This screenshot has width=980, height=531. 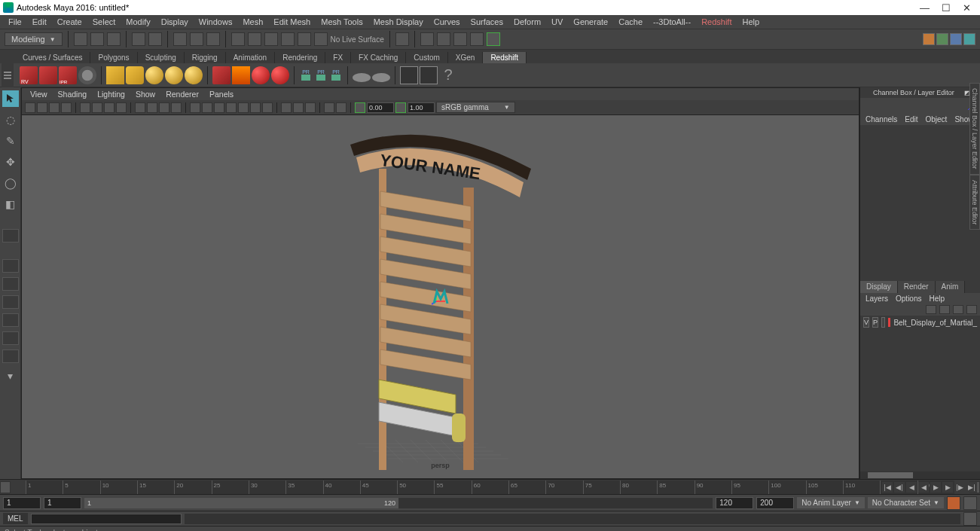 I want to click on autokey-toggle, so click(x=954, y=503).